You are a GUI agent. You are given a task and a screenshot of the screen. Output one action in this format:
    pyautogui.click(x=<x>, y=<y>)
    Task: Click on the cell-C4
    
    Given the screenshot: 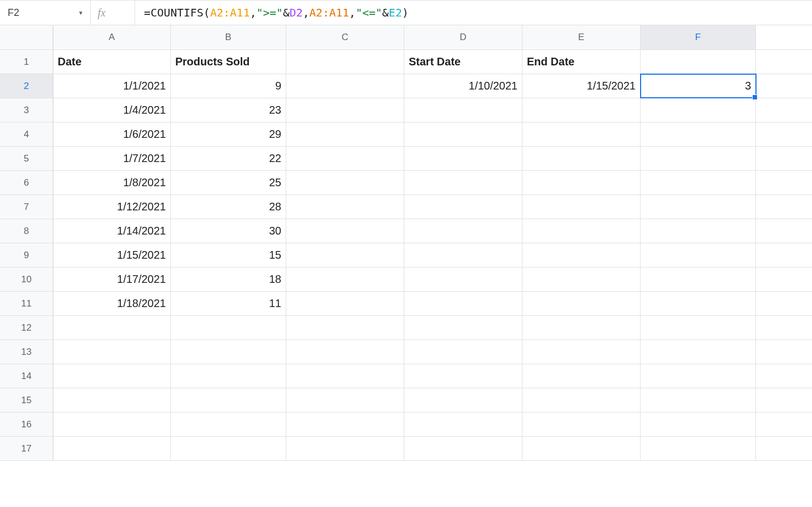 What is the action you would take?
    pyautogui.click(x=345, y=134)
    